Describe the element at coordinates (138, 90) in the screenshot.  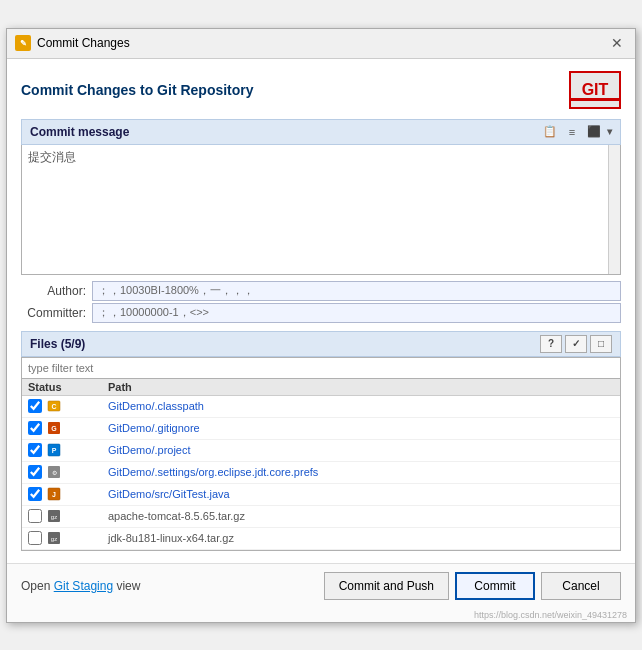
I see `dialog-title: Commit Changes to Git Repository` at that location.